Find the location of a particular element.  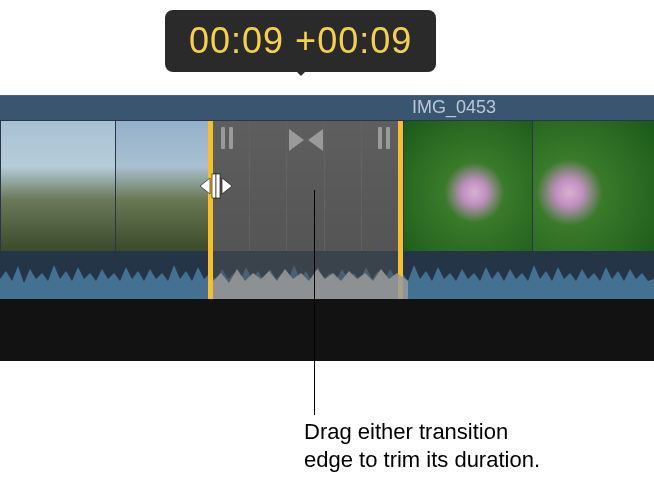

transition-clip is located at coordinates (306, 186).